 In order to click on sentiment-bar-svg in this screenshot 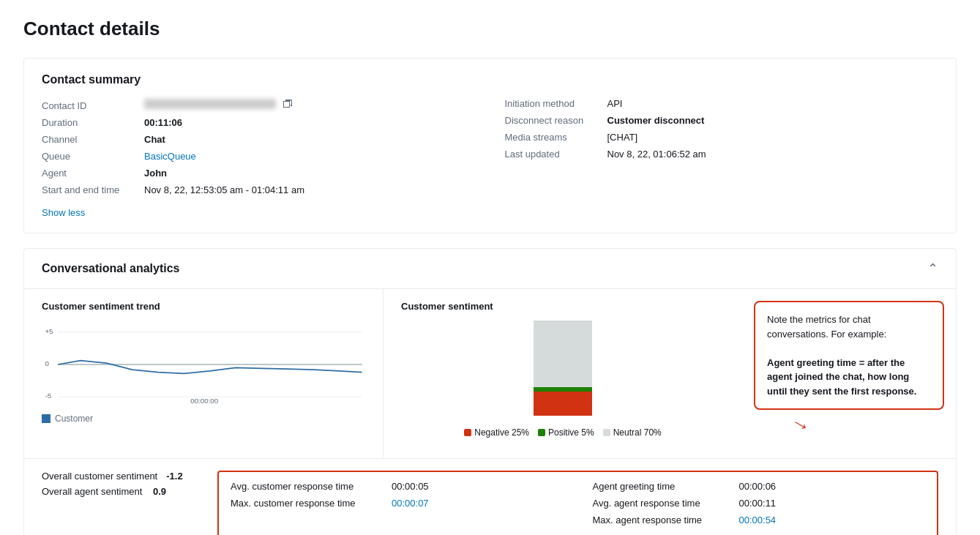, I will do `click(563, 368)`.